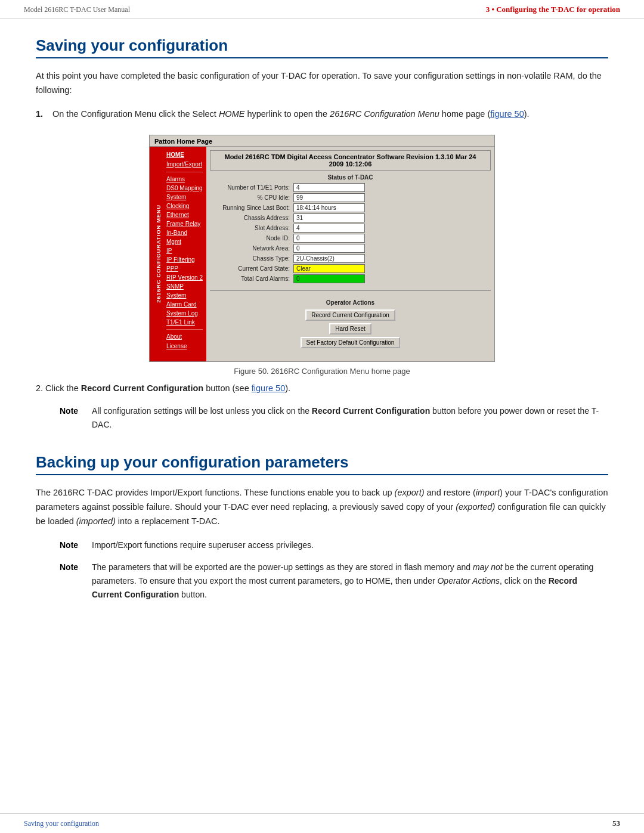  What do you see at coordinates (185, 296) in the screenshot?
I see `sidebar-link-system: System` at bounding box center [185, 296].